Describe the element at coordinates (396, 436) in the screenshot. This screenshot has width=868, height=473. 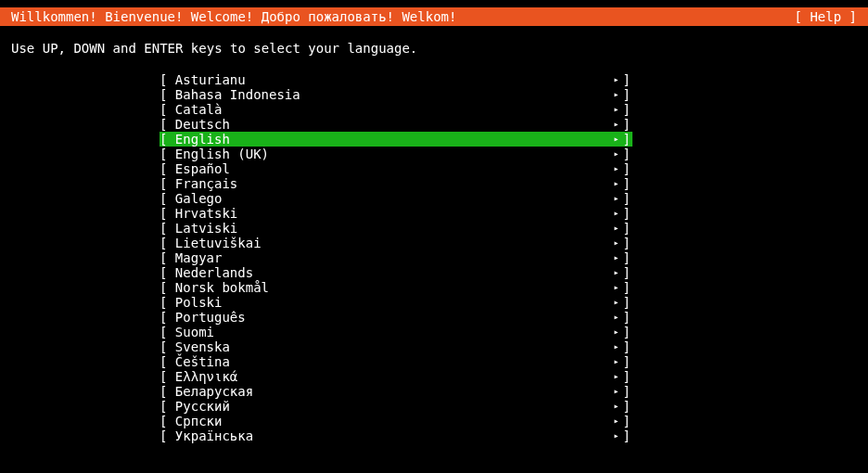
I see `language-item: [ Українська▸]` at that location.